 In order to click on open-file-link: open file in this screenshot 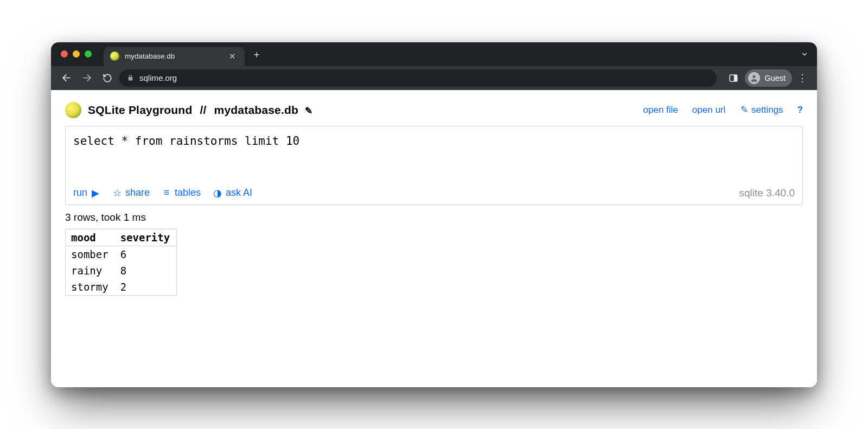, I will do `click(661, 110)`.